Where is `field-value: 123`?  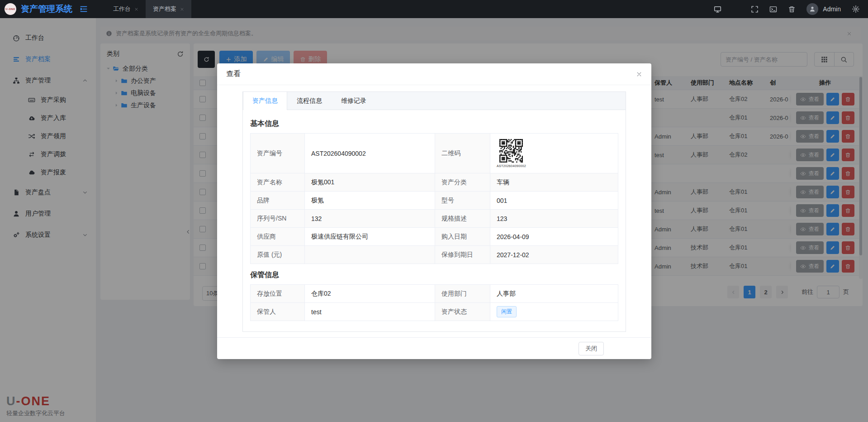 field-value: 123 is located at coordinates (555, 219).